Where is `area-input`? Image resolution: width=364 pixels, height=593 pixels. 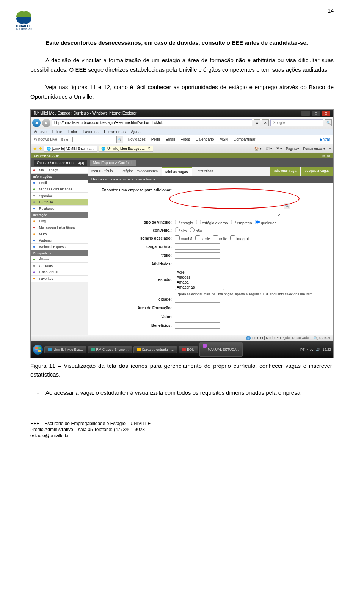
area-input is located at coordinates (198, 308).